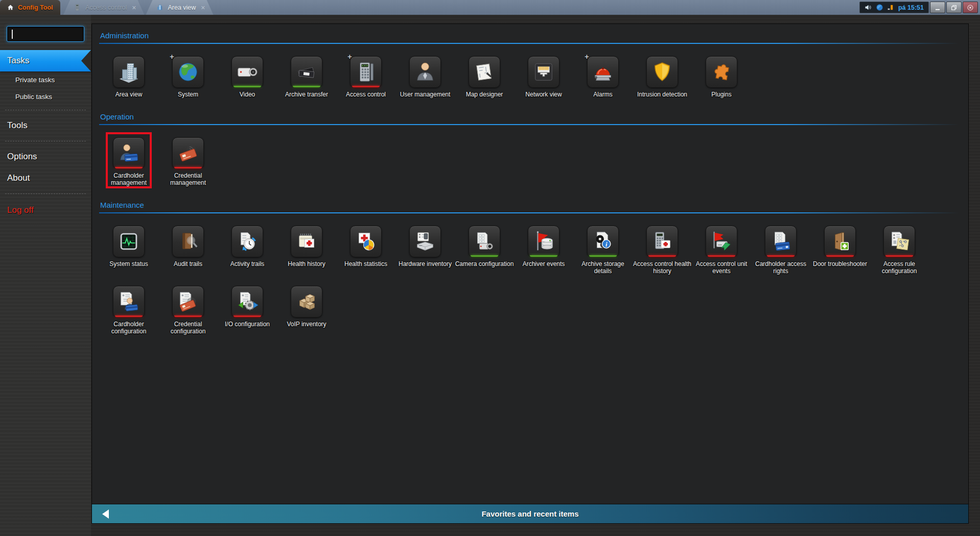 This screenshot has width=980, height=536. What do you see at coordinates (484, 264) in the screenshot?
I see `task-label: Camera configuration` at bounding box center [484, 264].